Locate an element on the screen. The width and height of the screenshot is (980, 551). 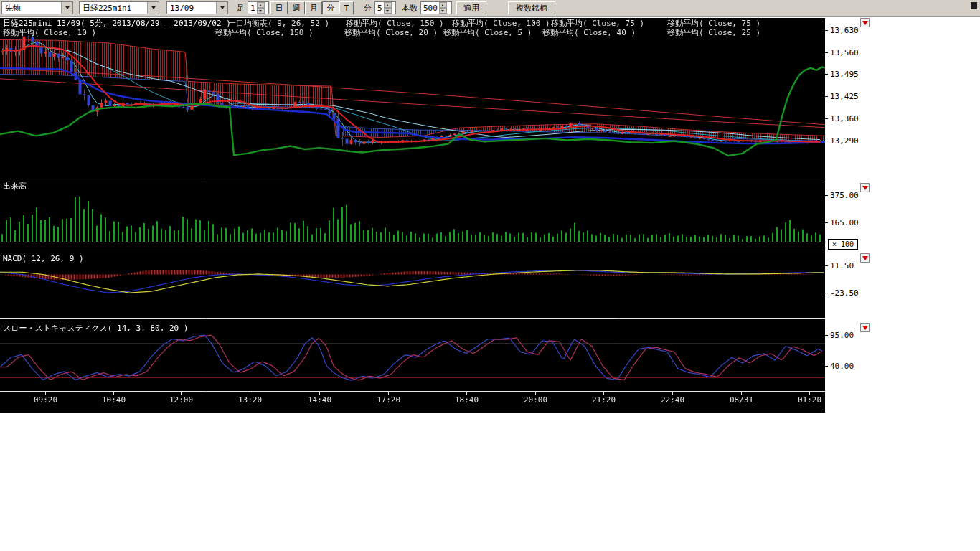
window-corner-mark is located at coordinates (974, 6).